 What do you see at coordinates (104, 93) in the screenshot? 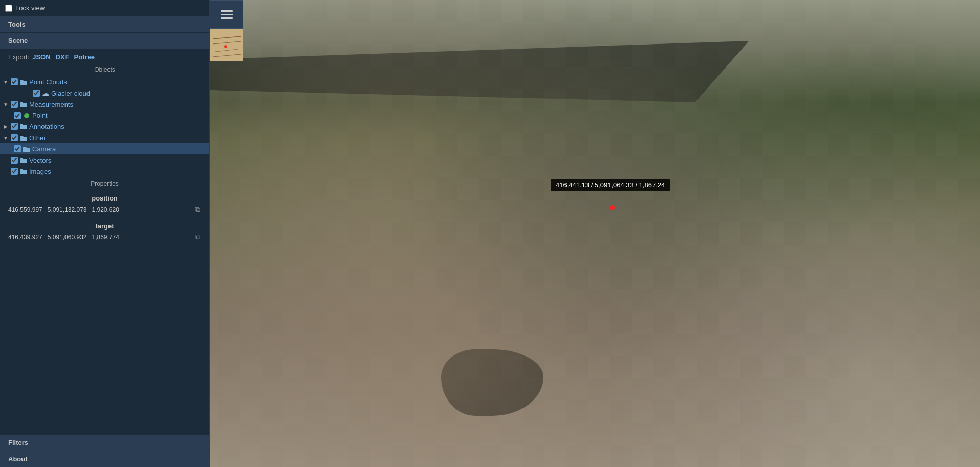
I see `tree-item-glacier-cloud: ☁ Glacier cloud` at bounding box center [104, 93].